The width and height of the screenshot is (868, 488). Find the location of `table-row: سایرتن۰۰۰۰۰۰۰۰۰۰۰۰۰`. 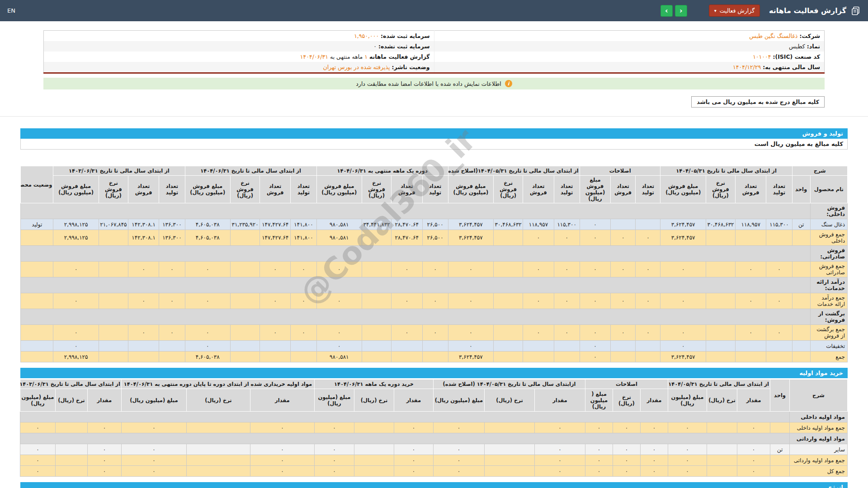

table-row: سایرتن۰۰۰۰۰۰۰۰۰۰۰۰۰ is located at coordinates (434, 450).